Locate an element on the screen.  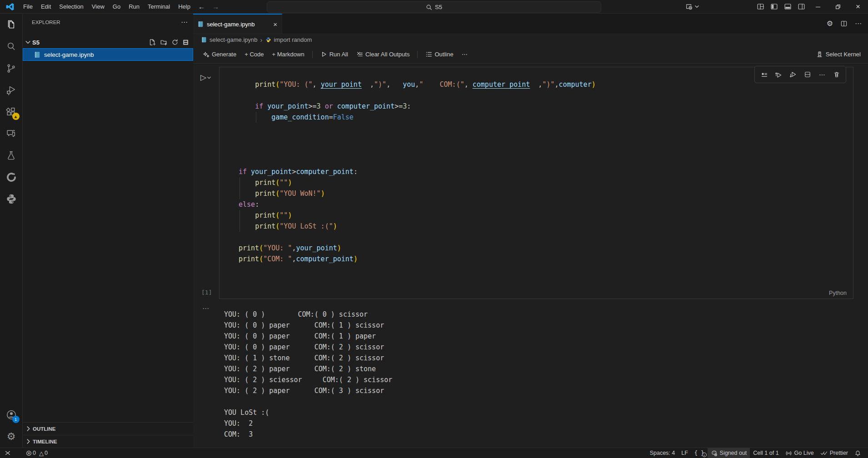
status-eol: LF is located at coordinates (684, 453).